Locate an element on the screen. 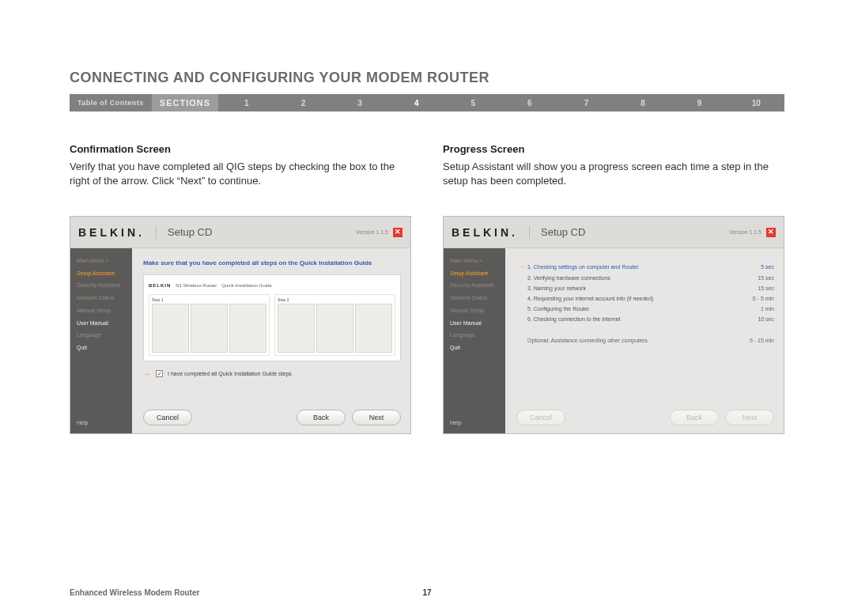 Image resolution: width=854 pixels, height=616 pixels. nav-section-5: 5 is located at coordinates (473, 103).